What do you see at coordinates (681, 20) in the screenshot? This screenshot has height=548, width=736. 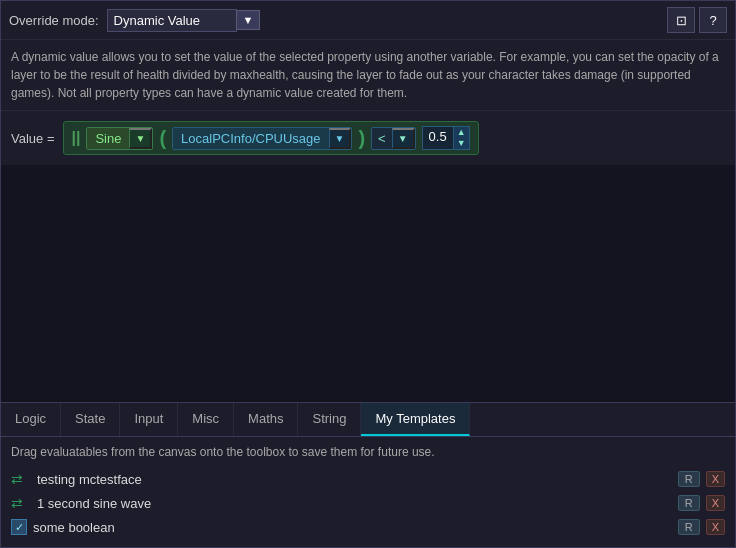 I see `restore-icon-button: ⊡` at bounding box center [681, 20].